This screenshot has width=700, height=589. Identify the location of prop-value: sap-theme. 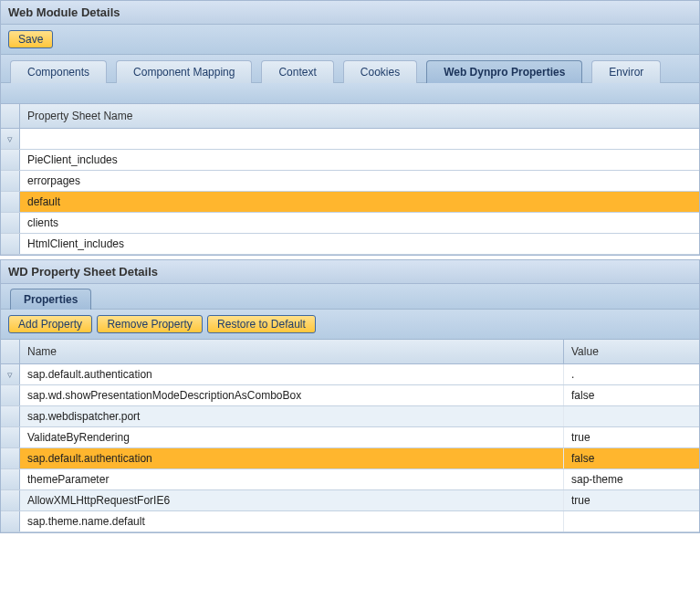
(632, 479).